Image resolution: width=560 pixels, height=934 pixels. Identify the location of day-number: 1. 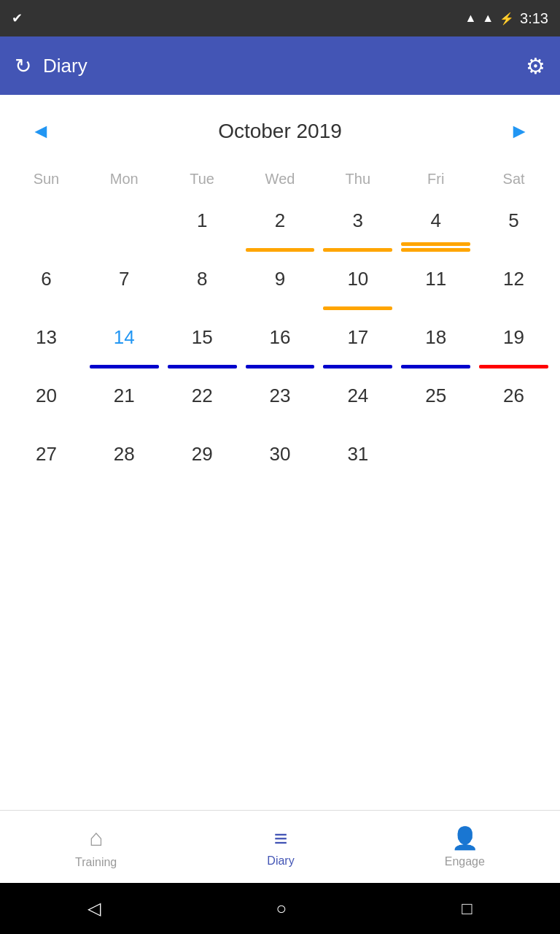
(202, 220).